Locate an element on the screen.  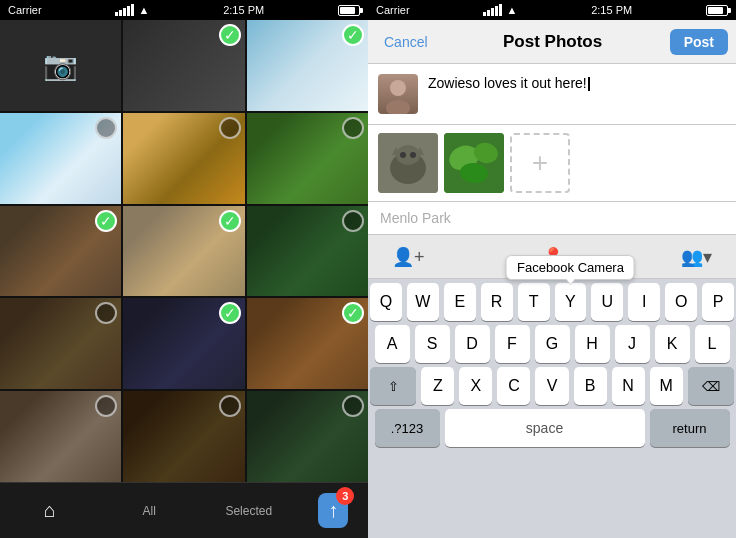
key-h: H is located at coordinates (592, 344).